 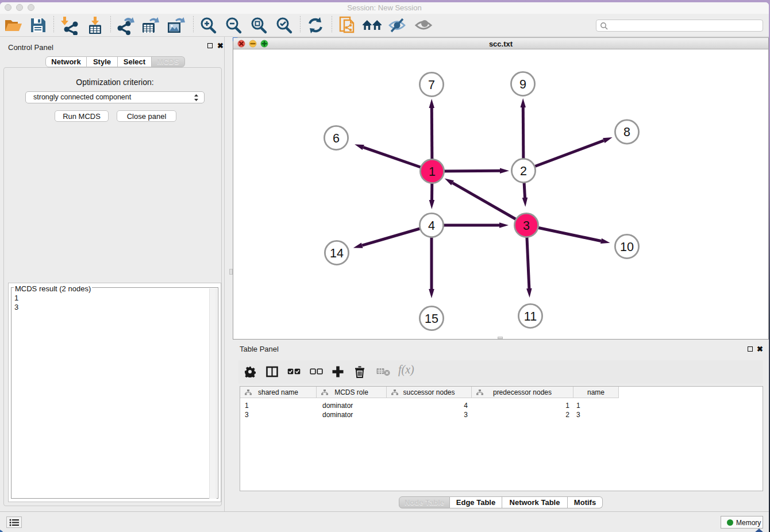 What do you see at coordinates (432, 85) in the screenshot?
I see `svg-text: 7` at bounding box center [432, 85].